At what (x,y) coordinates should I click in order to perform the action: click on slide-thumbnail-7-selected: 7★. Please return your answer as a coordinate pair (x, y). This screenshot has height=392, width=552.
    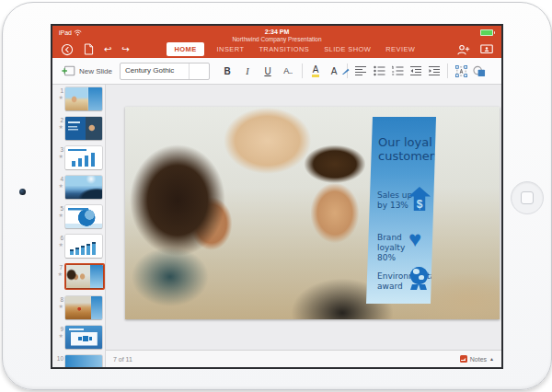
    Looking at the image, I should click on (79, 277).